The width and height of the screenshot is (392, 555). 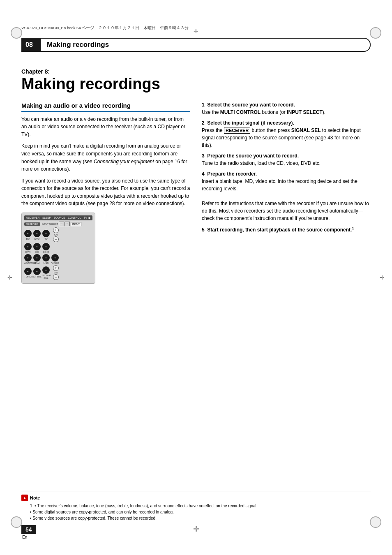 I want to click on step-1-title: 1 Select the source you want to record., so click(x=286, y=105).